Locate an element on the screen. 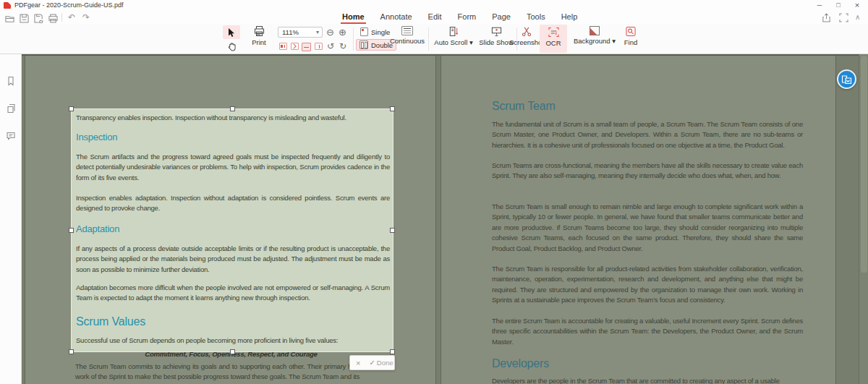 This screenshot has height=384, width=868. rotate-right-icon: ↻ is located at coordinates (343, 46).